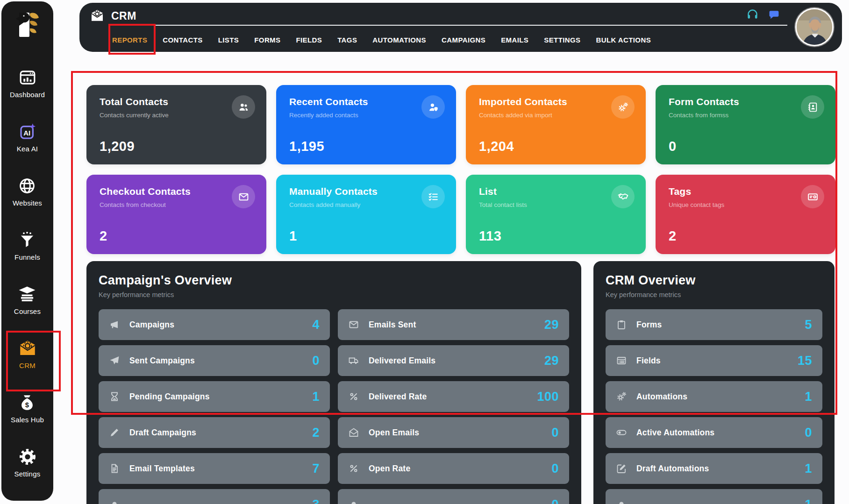 This screenshot has height=504, width=849. I want to click on circle-icon, so click(354, 502).